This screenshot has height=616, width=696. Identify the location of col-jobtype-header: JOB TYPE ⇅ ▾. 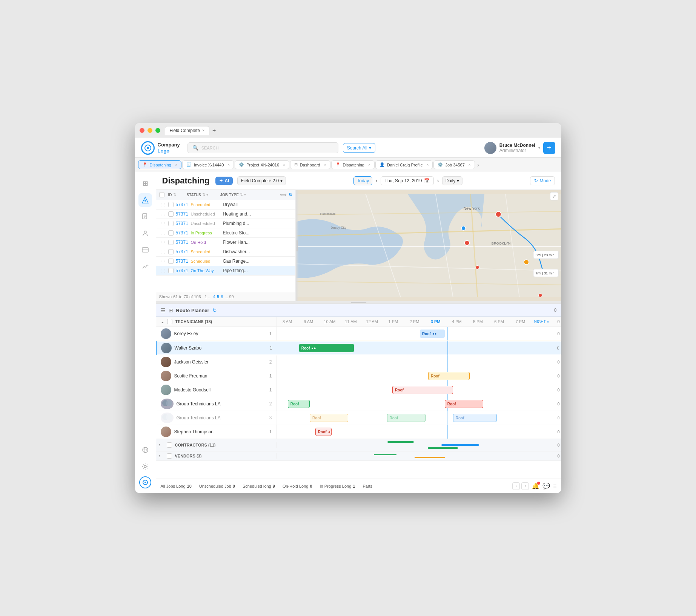
(249, 195).